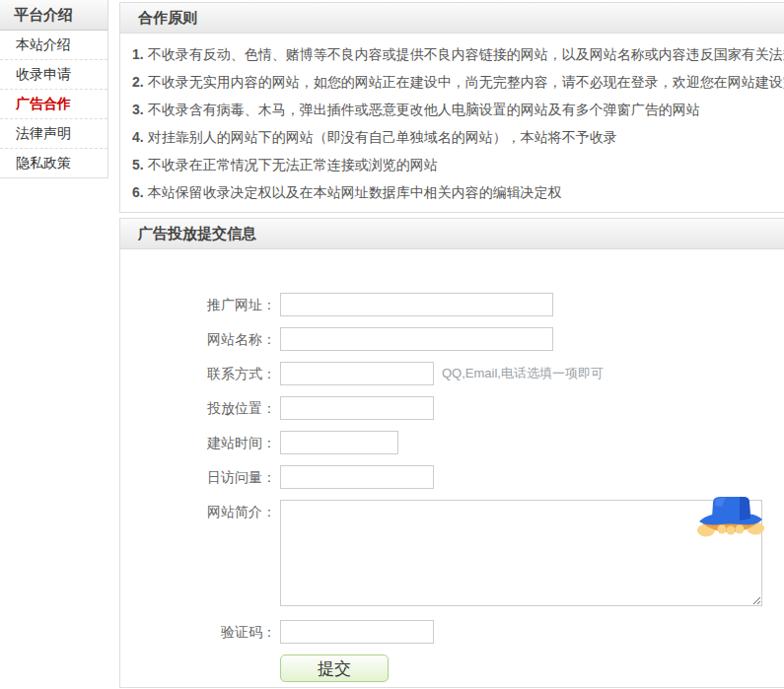  Describe the element at coordinates (200, 512) in the screenshot. I see `site-desc-label: 网站简介：` at that location.